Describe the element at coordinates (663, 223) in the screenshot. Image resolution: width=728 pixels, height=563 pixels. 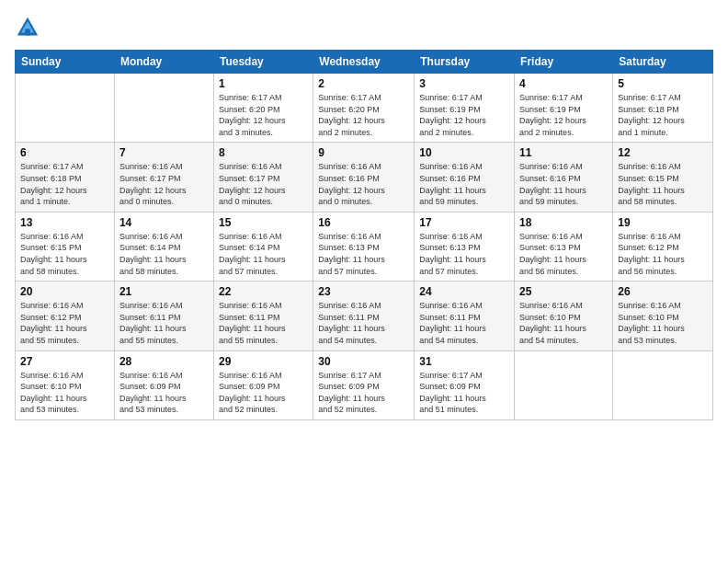
I see `day-number: 19` at that location.